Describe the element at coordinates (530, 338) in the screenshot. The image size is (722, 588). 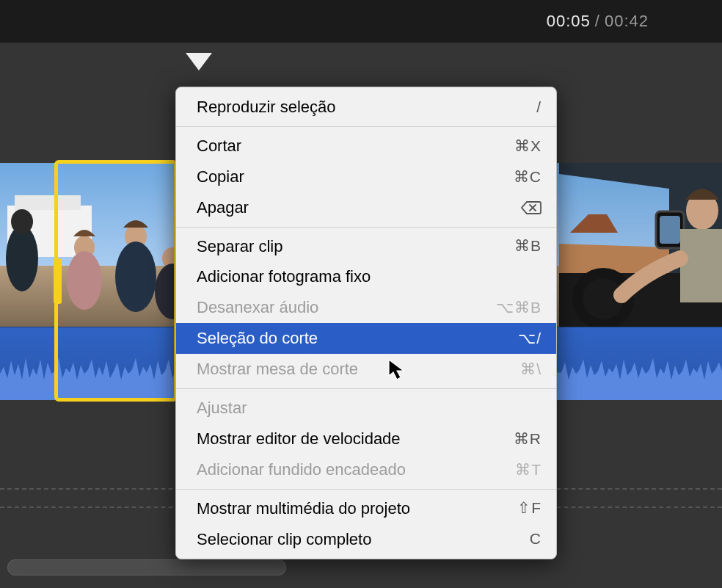
I see `menu-item-shortcut: ⌥/` at that location.